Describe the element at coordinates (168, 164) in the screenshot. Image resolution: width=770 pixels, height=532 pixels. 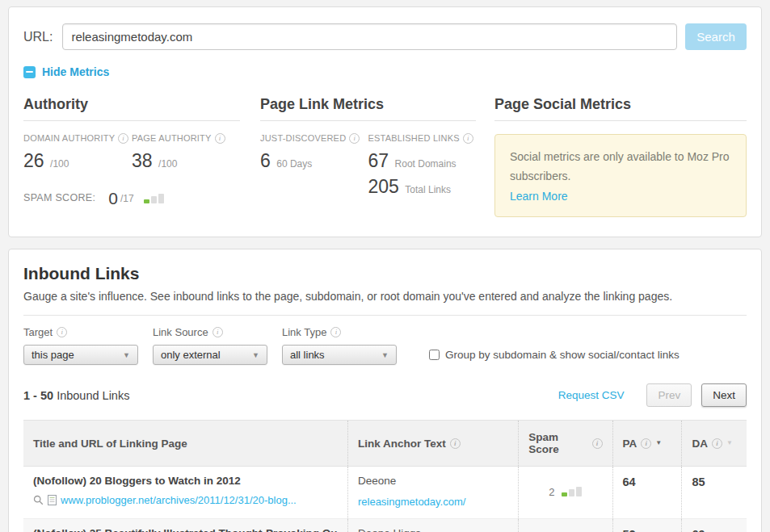
I see `page-authority-suffix: /100` at that location.